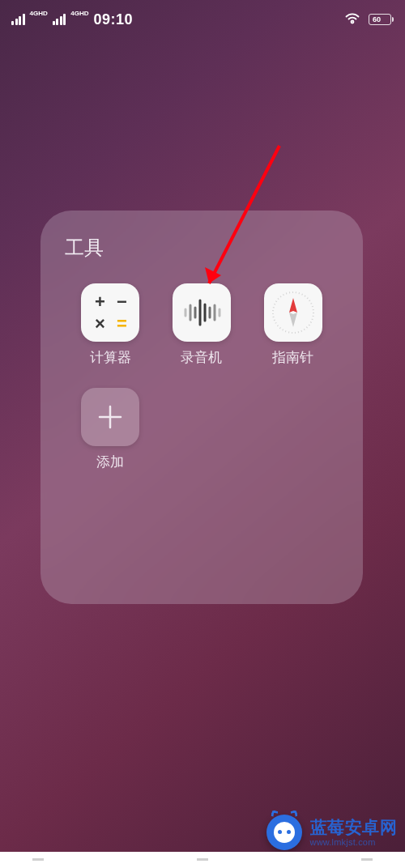 This screenshot has height=868, width=405. I want to click on app-add: 添加, so click(110, 429).